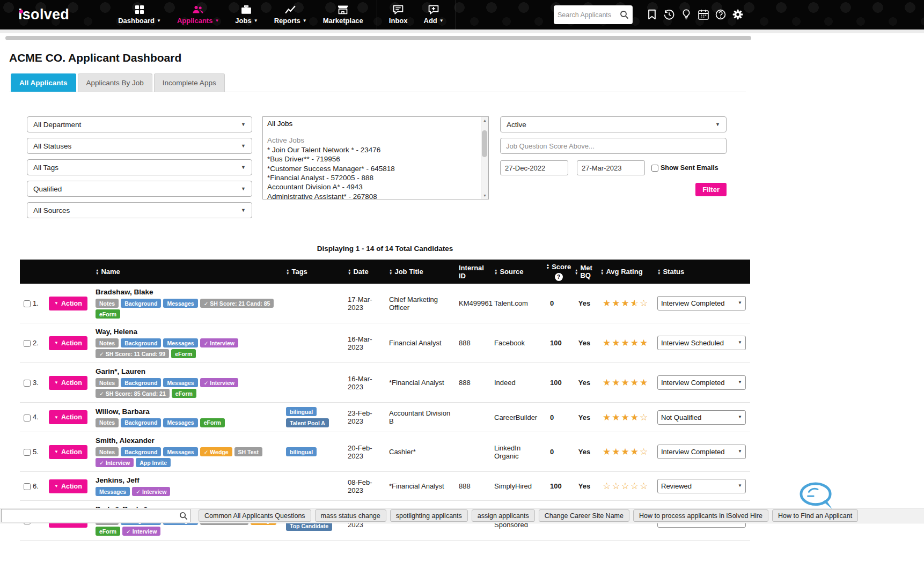  Describe the element at coordinates (188, 271) in the screenshot. I see `column-header-name: ▲▼Name` at that location.